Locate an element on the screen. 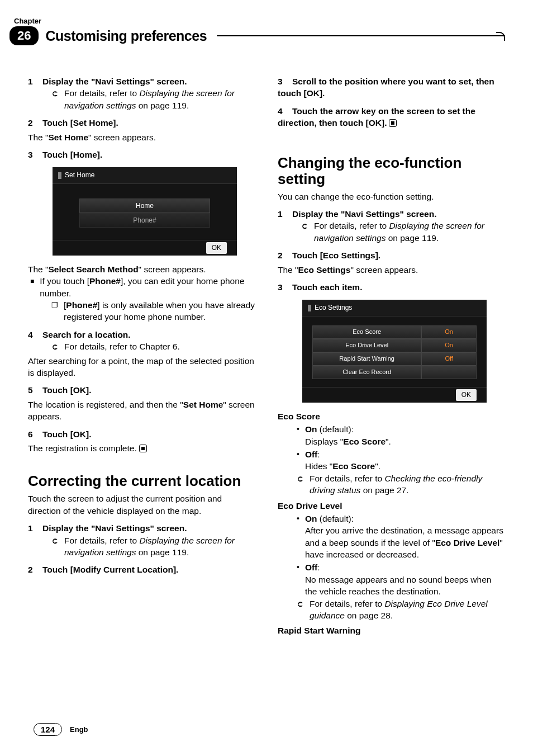  ref-text: For details, refer to Chapter 6. is located at coordinates (122, 347).